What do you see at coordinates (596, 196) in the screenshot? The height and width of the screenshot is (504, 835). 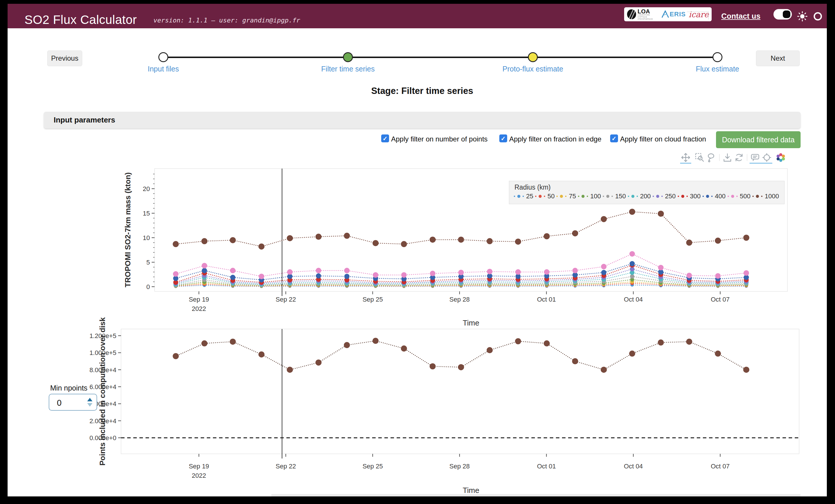 I see `legend-label: 100` at bounding box center [596, 196].